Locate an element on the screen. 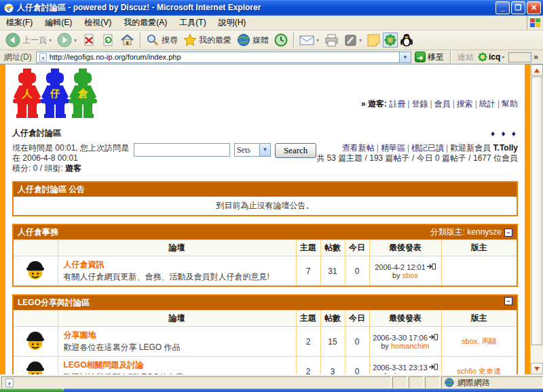 The width and height of the screenshot is (543, 392). col-lastpost: 最後發表 is located at coordinates (405, 248).